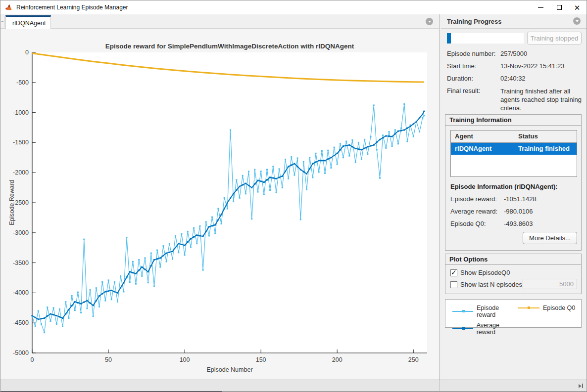  Describe the element at coordinates (29, 23) in the screenshot. I see `tab-label: rlDQNAgent` at that location.